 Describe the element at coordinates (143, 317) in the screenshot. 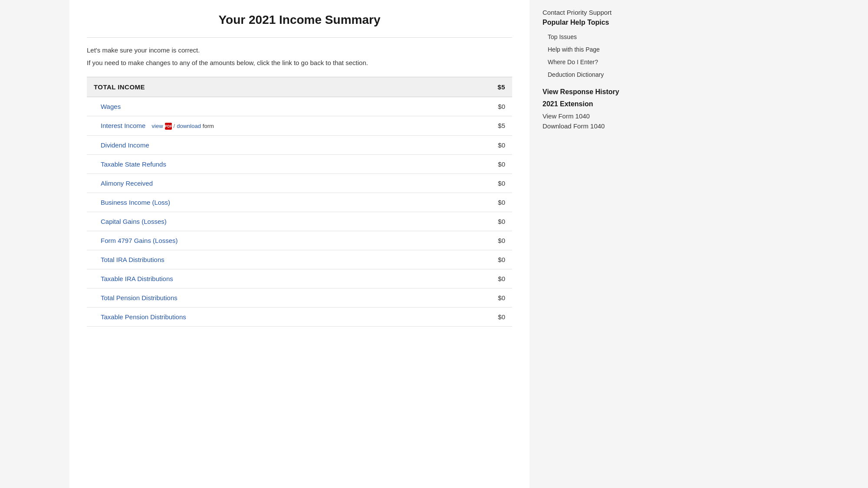

I see `taxable-pension-distributions-link: Taxable Pension Distributions` at that location.